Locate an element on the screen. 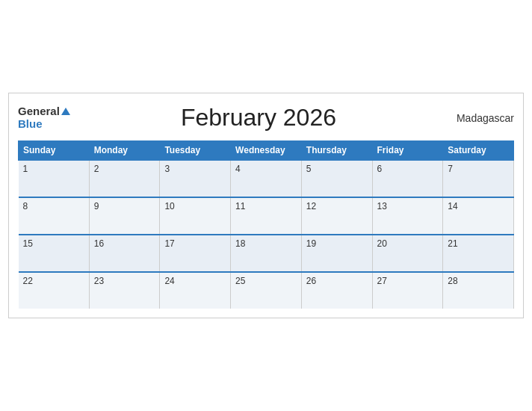  logo-general-text: General is located at coordinates (39, 112).